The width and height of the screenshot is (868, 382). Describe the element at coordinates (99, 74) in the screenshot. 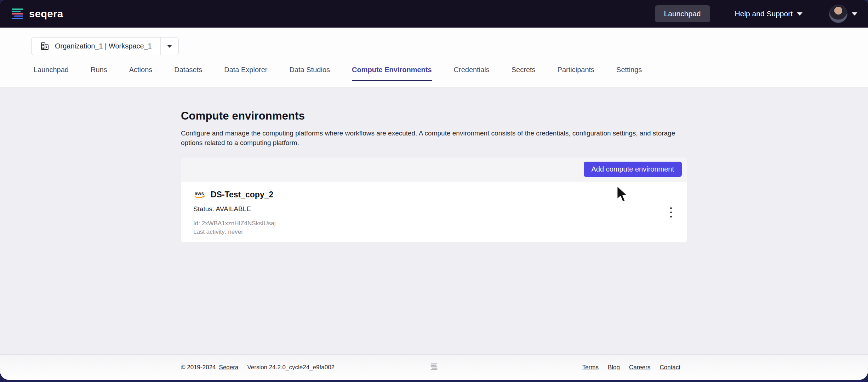

I see `tab-runs: Runs` at that location.